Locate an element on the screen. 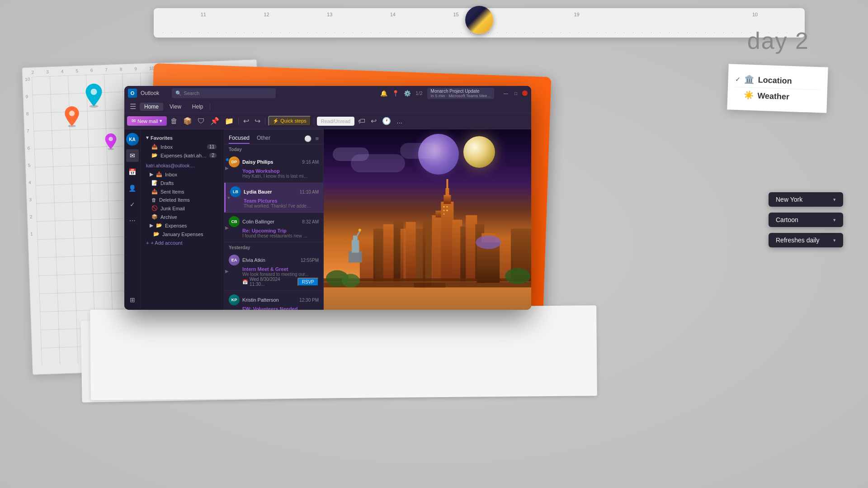 Image resolution: width=868 pixels, height=488 pixels. rail-calendar-icon: 📅 is located at coordinates (132, 172).